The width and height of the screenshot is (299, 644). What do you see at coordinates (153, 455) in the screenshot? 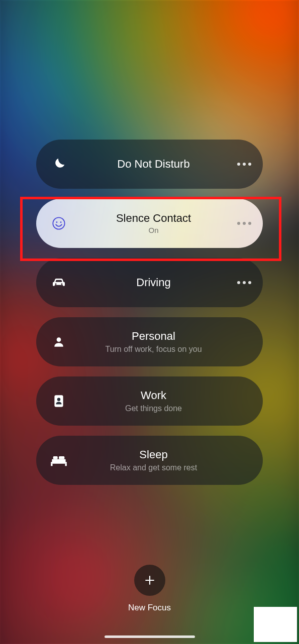
I see `focus-item-label: Sleep` at bounding box center [153, 455].